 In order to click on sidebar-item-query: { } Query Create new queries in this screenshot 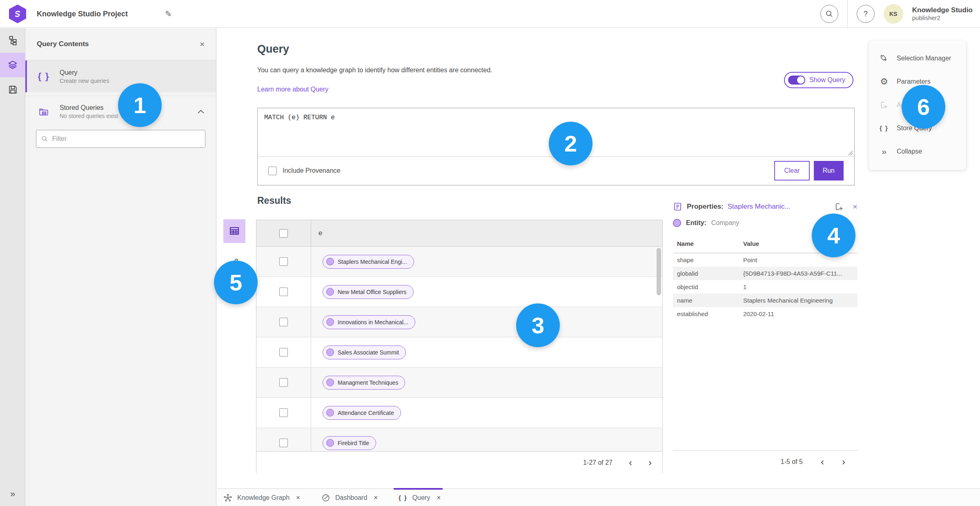, I will do `click(121, 76)`.